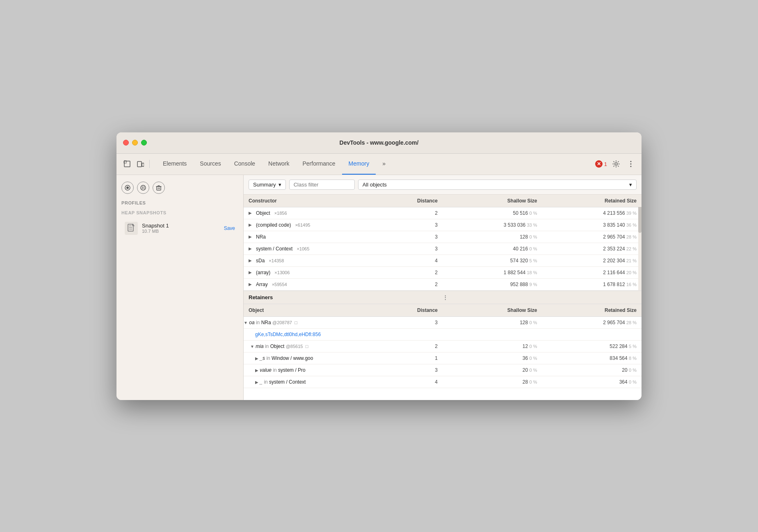 The image size is (758, 532). What do you see at coordinates (144, 143) in the screenshot?
I see `fullscreen-button` at bounding box center [144, 143].